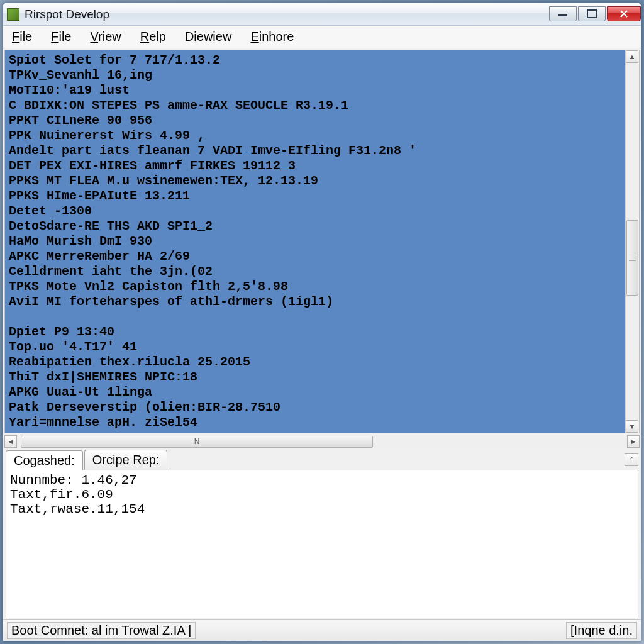  What do you see at coordinates (286, 14) in the screenshot?
I see `window-title: Rirspot Develop` at bounding box center [286, 14].